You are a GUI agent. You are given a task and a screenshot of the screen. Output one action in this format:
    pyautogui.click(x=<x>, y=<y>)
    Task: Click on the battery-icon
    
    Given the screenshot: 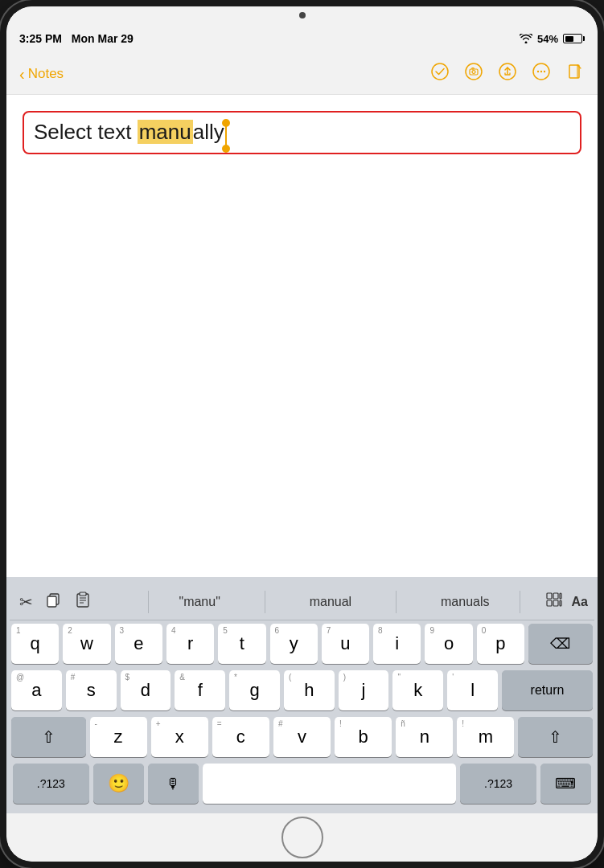 What is the action you would take?
    pyautogui.click(x=574, y=39)
    